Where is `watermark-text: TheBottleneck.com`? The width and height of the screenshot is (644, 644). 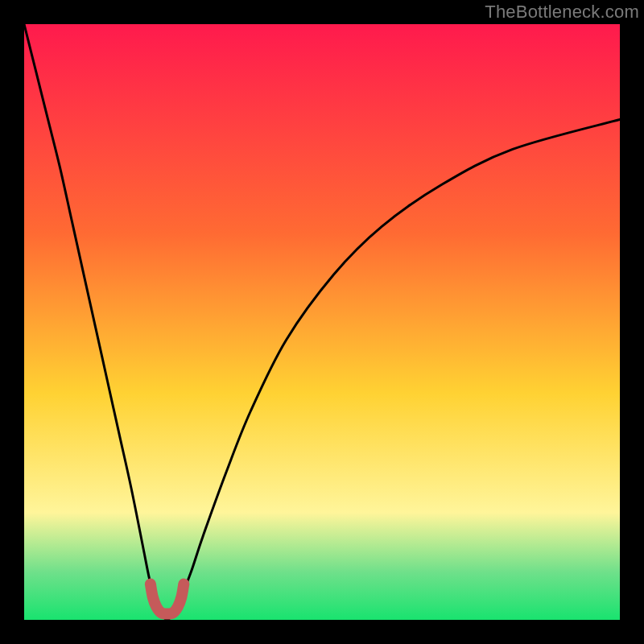 watermark-text: TheBottleneck.com is located at coordinates (562, 12).